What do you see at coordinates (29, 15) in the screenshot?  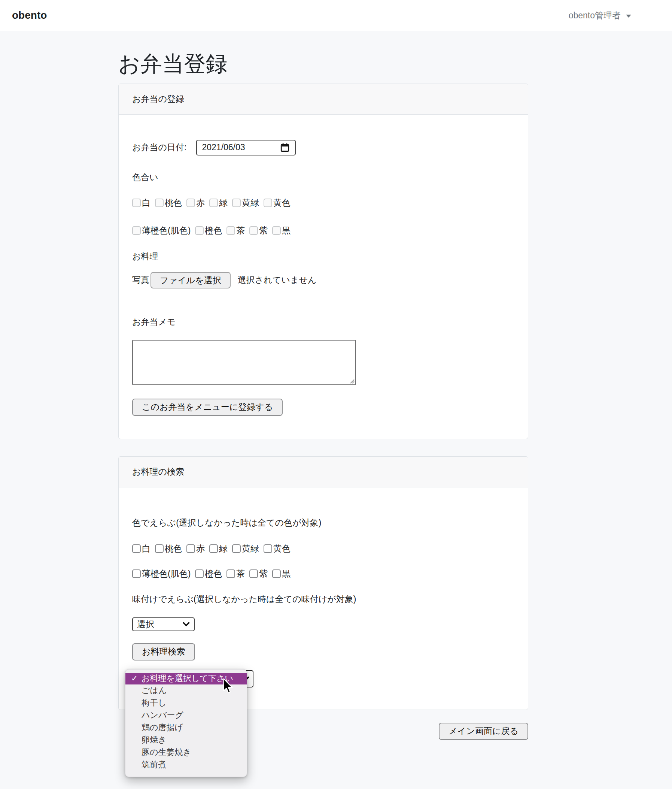 I see `navbar-brand: obento` at bounding box center [29, 15].